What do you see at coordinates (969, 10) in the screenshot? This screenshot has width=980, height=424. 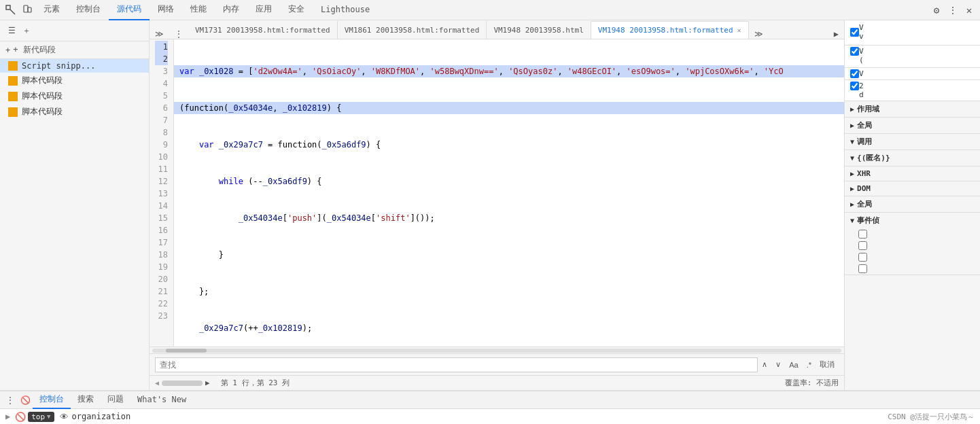 I see `close-devtools-icon: ✕` at bounding box center [969, 10].